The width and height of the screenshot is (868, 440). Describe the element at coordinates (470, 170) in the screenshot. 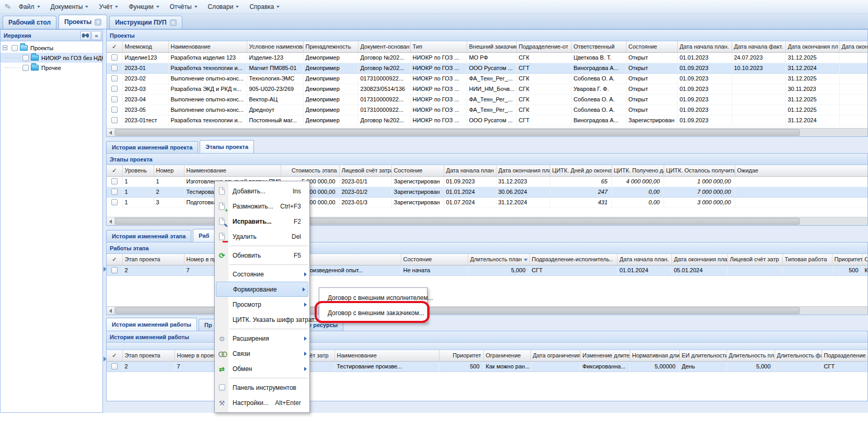

I see `column-header: Дата начала план` at that location.